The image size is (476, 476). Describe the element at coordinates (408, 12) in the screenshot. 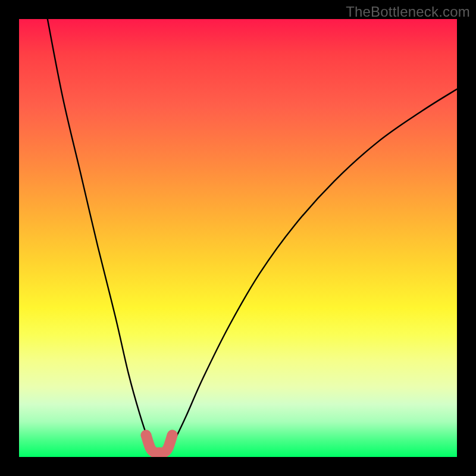

I see `watermark-text: TheBottleneck.com` at that location.